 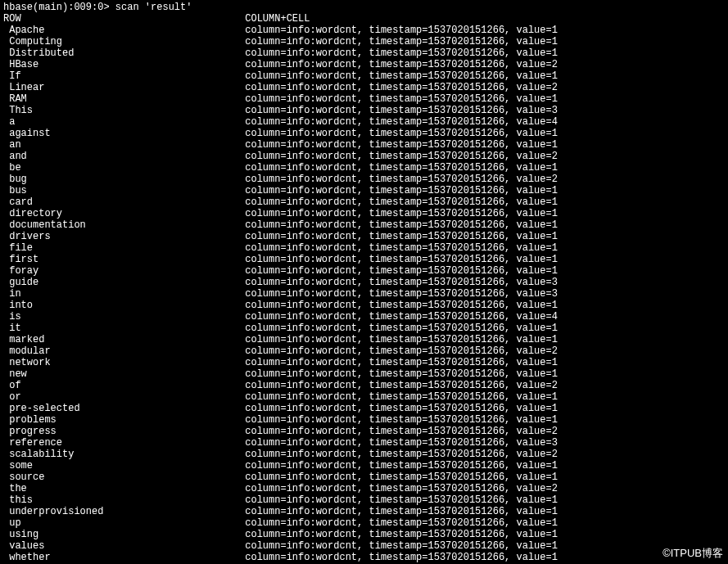 I want to click on table-row: scalability column=info:wordcnt, timesta…, so click(x=364, y=454).